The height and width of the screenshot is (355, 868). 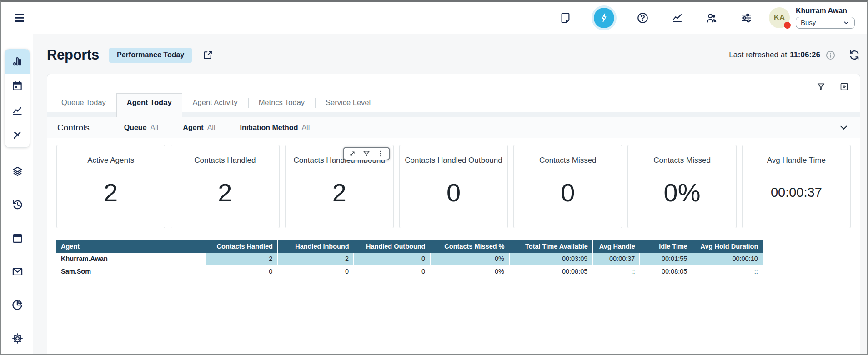 What do you see at coordinates (381, 154) in the screenshot?
I see `kebab-menu-icon` at bounding box center [381, 154].